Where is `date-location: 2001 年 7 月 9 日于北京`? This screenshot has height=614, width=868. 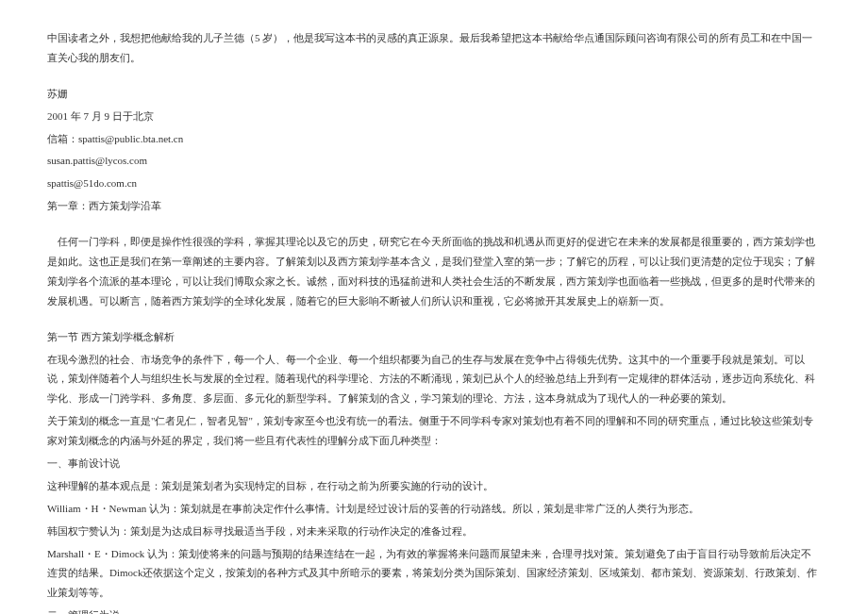
date-location: 2001 年 7 月 9 日于北京 is located at coordinates (434, 117).